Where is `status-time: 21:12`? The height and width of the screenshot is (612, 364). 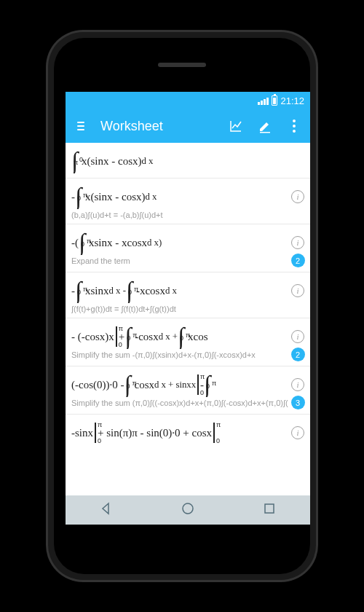 status-time: 21:12 is located at coordinates (293, 101).